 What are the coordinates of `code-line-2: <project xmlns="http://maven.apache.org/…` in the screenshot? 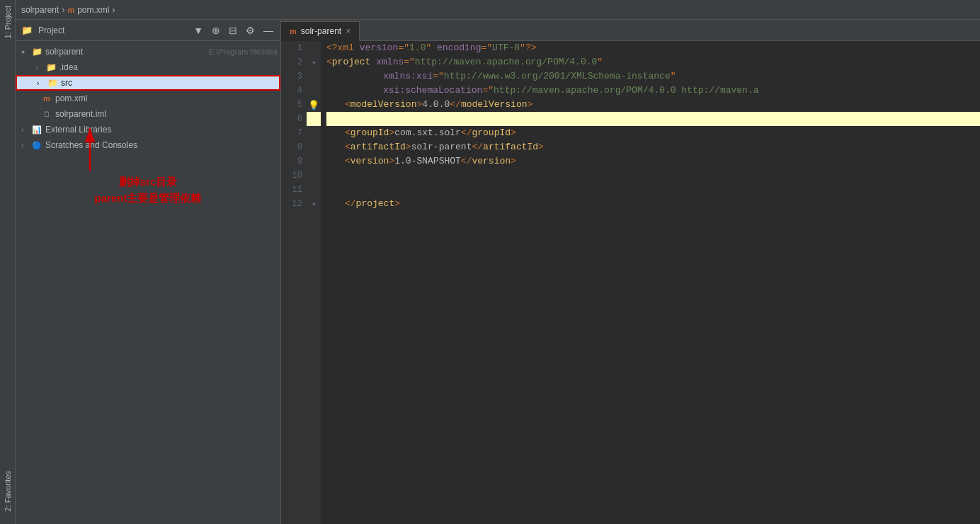 It's located at (653, 62).